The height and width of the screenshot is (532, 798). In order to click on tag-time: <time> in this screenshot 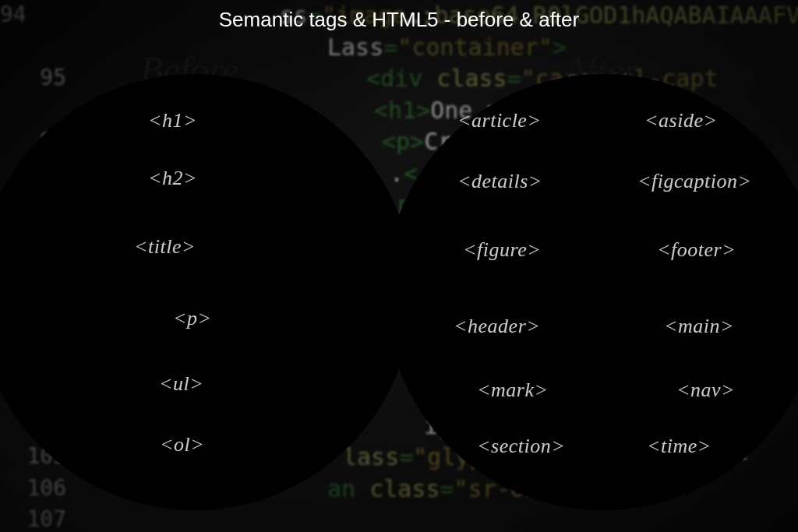, I will do `click(680, 446)`.